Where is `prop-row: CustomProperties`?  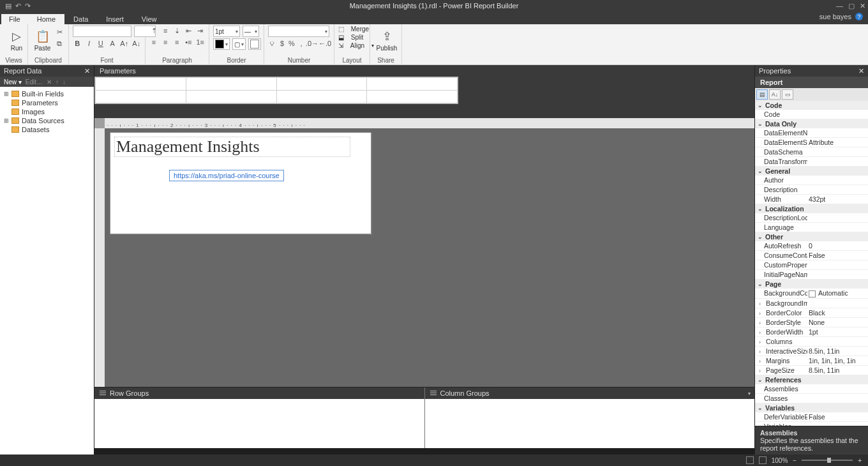
prop-row: CustomProperties is located at coordinates (812, 266).